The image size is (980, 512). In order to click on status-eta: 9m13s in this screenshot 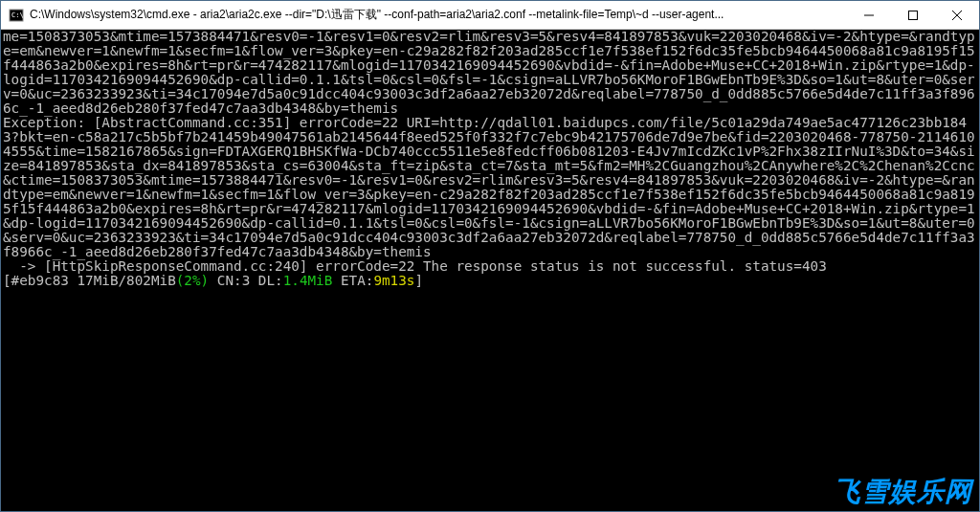, I will do `click(394, 280)`.